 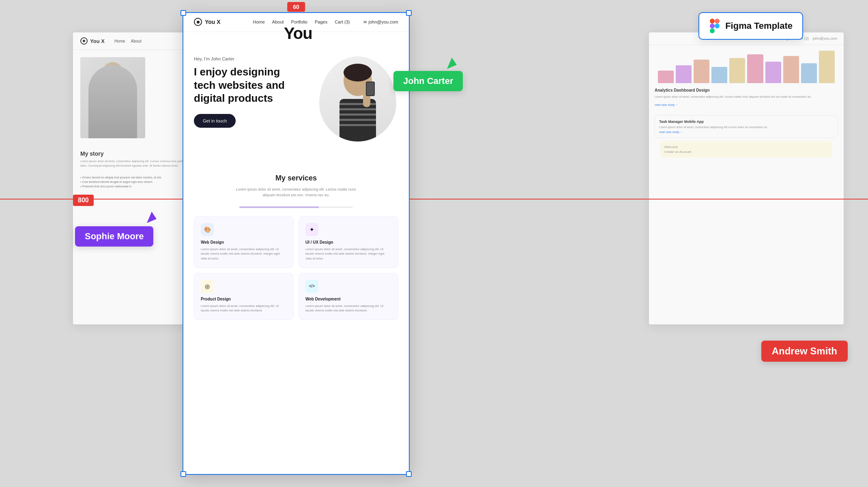 I want to click on site-nav-links: Home About Portfolio Pages Cart (3), so click(x=302, y=22).